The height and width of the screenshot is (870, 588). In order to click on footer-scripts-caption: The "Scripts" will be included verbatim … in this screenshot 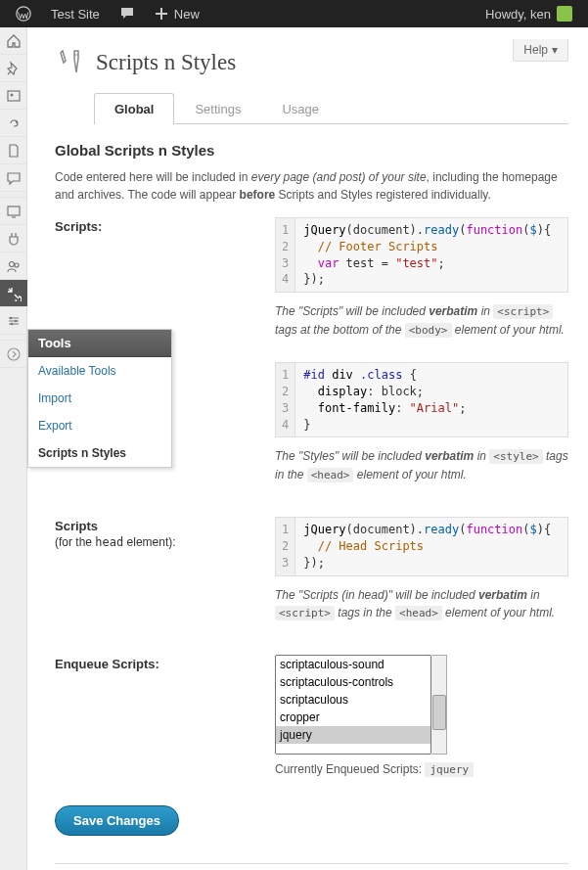, I will do `click(422, 321)`.